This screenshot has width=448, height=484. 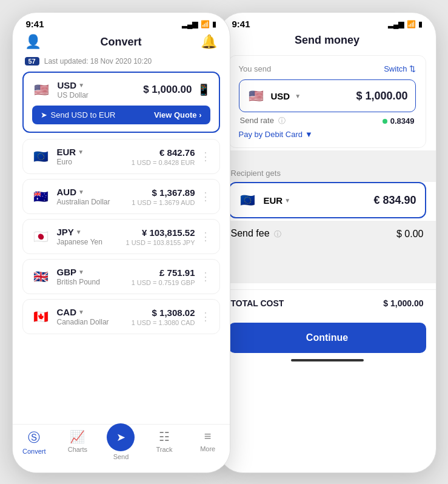 I want to click on aud-menu-icon: ⋮, so click(x=206, y=197).